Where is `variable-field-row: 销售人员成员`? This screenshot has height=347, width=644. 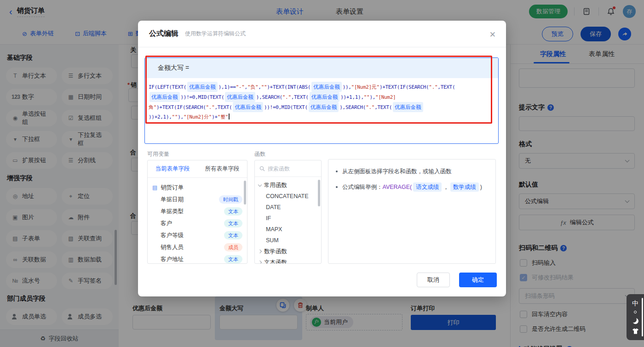
variable-field-row: 销售人员成员 is located at coordinates (197, 247).